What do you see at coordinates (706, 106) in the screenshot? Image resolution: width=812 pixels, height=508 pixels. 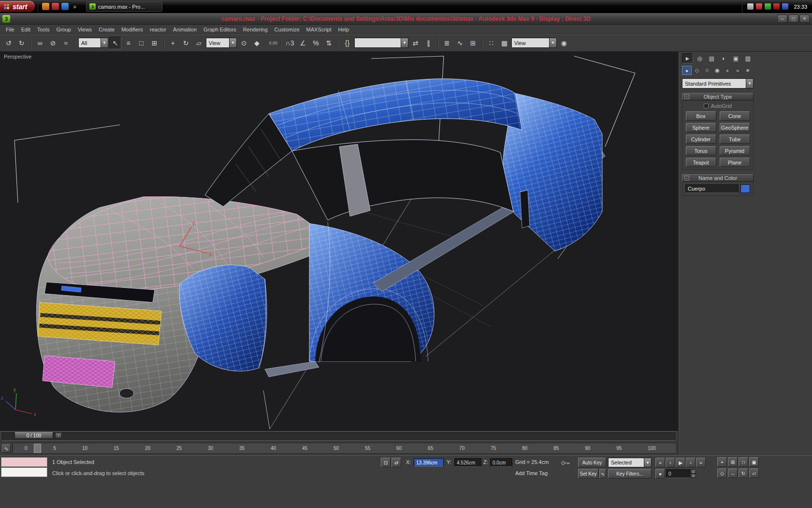 I see `autogrid-checkbox` at bounding box center [706, 106].